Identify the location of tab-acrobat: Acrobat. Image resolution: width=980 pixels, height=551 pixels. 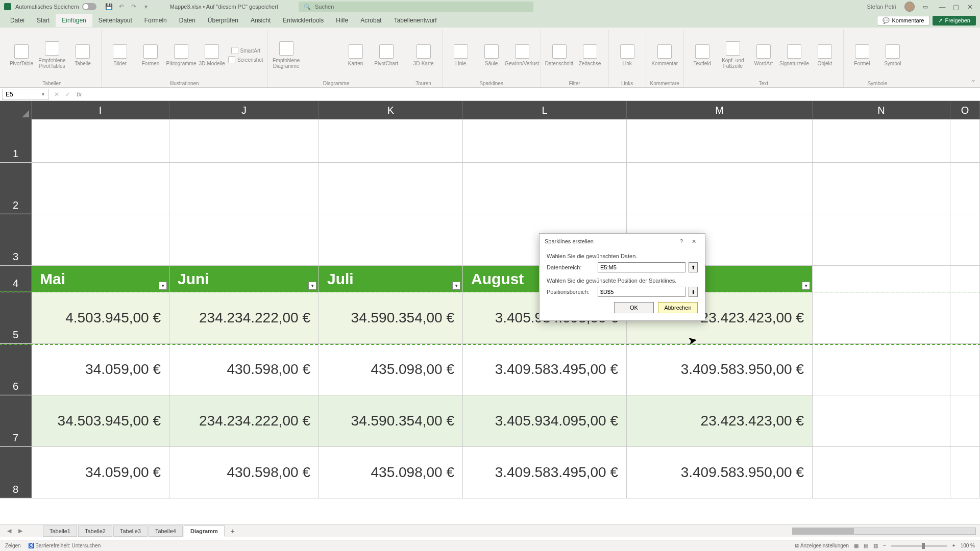
(371, 20).